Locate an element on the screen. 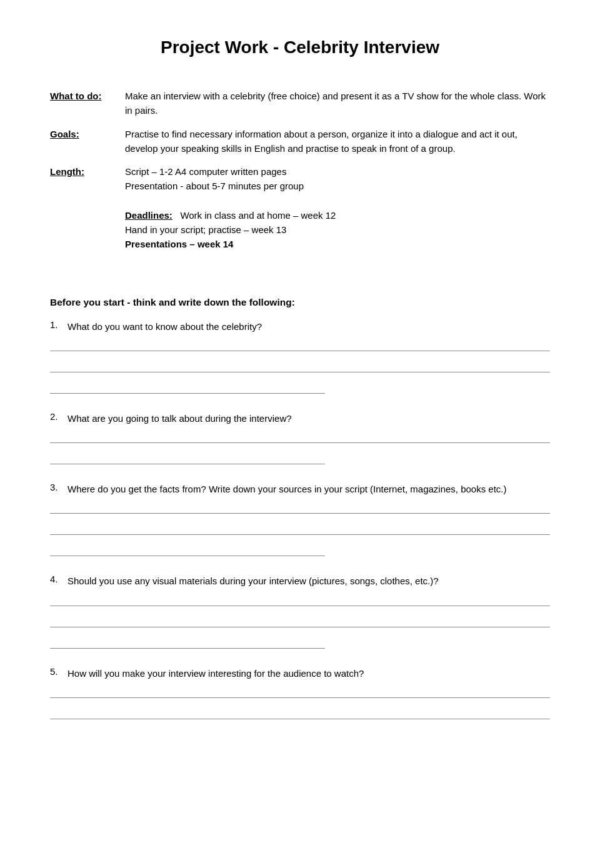 This screenshot has height=868, width=600. section-heading: Before you start - think and write down … is located at coordinates (300, 302).